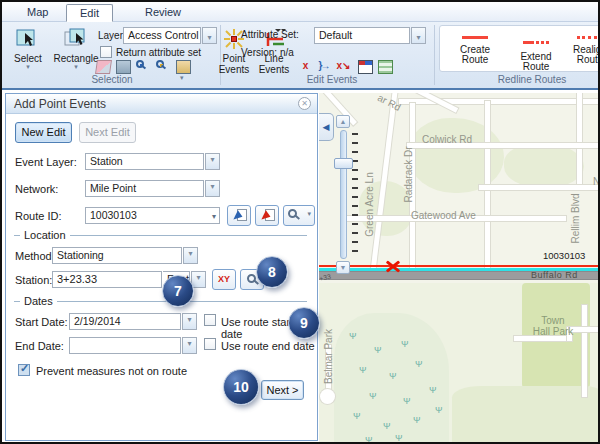  I want to click on tab-review: Review, so click(163, 13).